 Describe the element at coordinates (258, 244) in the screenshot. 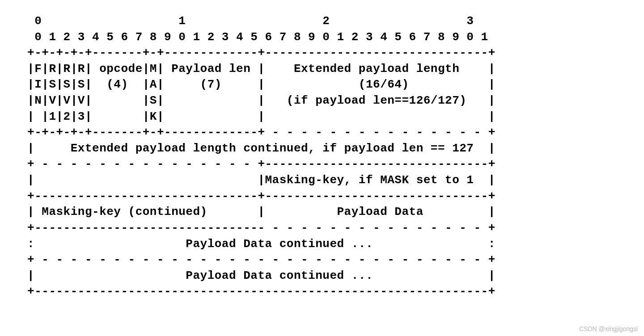

I see `payload-continued-row-1: : Payload Data continued ... :` at that location.